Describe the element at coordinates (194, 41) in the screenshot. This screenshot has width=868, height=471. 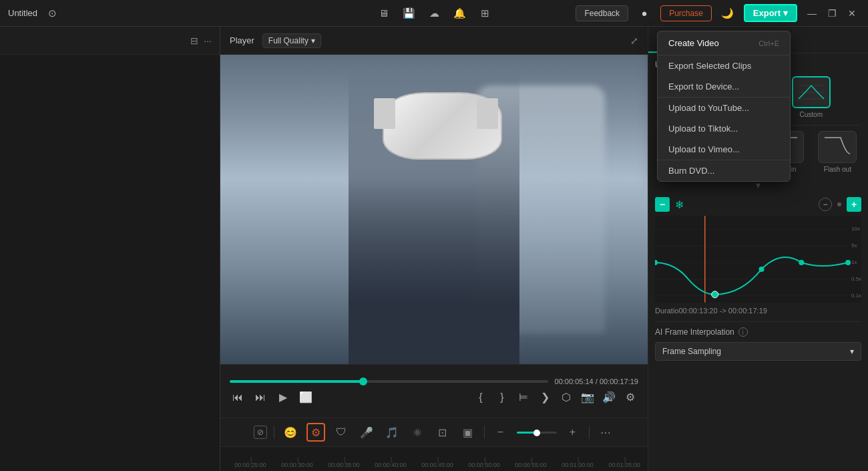
I see `filter-icon: ⊟` at that location.